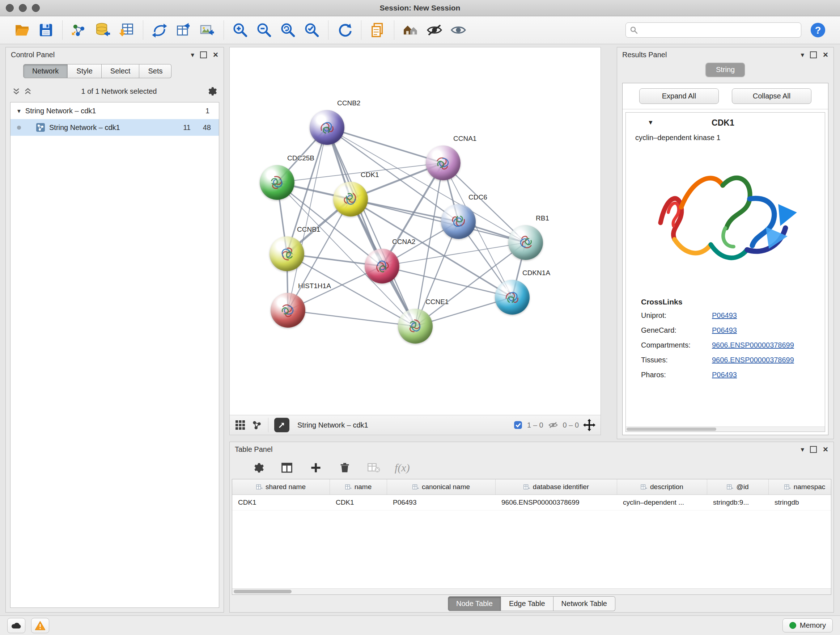  I want to click on memory-button: Memory, so click(808, 625).